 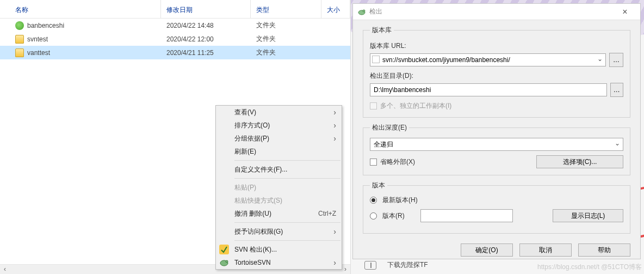 I want to click on under-dialog-text: 下载先陛探TF, so click(x=396, y=265).